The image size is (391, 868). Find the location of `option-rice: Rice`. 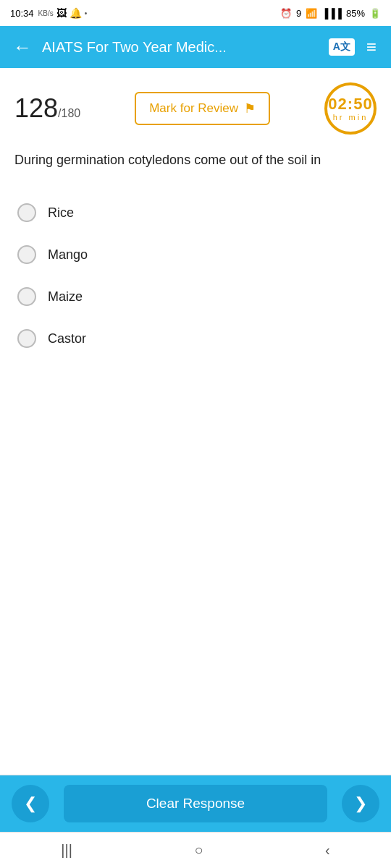

option-rice: Rice is located at coordinates (196, 213).